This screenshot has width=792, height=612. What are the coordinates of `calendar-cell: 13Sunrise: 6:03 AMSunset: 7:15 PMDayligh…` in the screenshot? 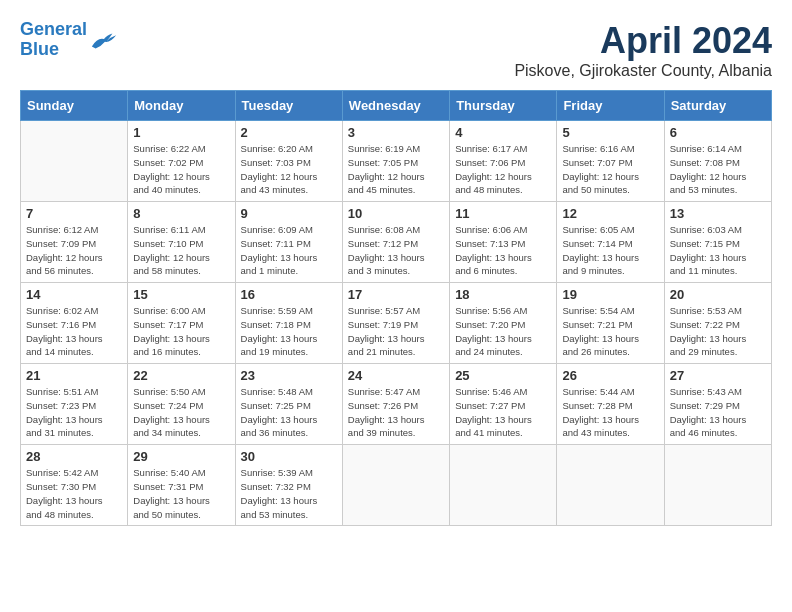 It's located at (718, 242).